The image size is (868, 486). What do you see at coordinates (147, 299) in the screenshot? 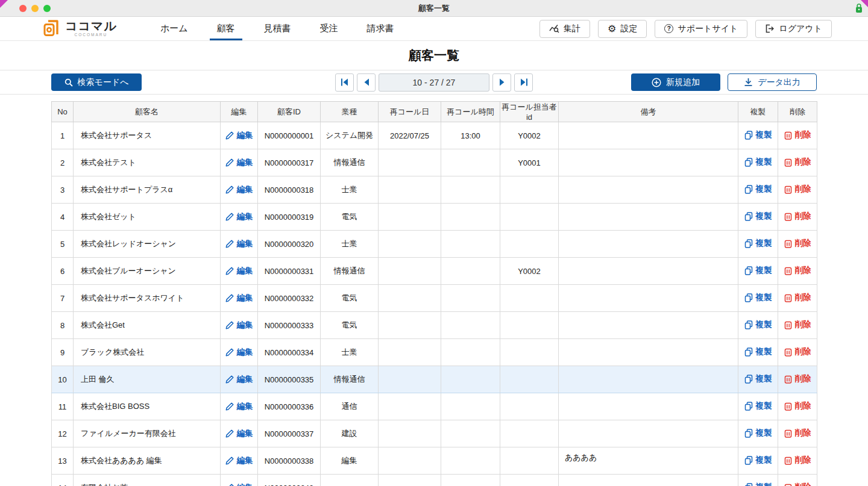
I see `customer-name: 株式会社サポータスホワイト` at bounding box center [147, 299].